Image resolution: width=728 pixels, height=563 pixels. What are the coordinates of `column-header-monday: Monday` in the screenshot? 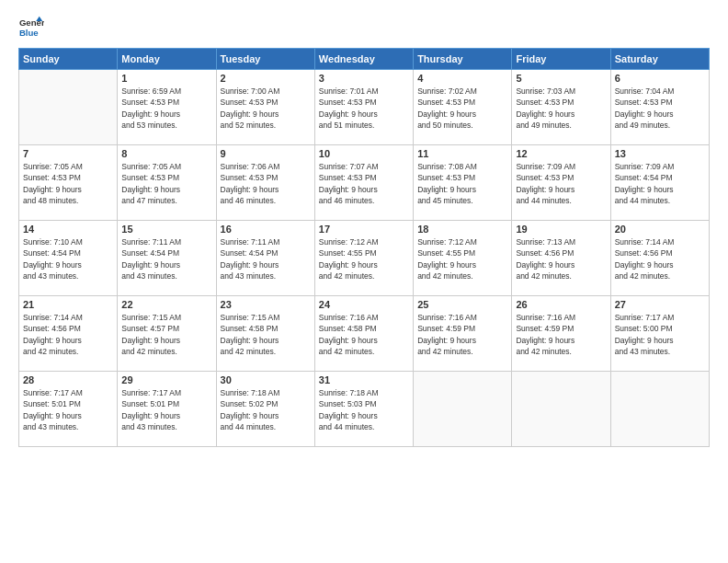 It's located at (167, 59).